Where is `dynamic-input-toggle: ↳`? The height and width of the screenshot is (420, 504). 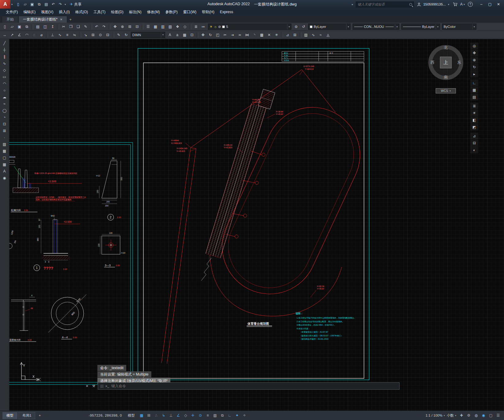
dynamic-input-toggle: ↳ is located at coordinates (164, 415).